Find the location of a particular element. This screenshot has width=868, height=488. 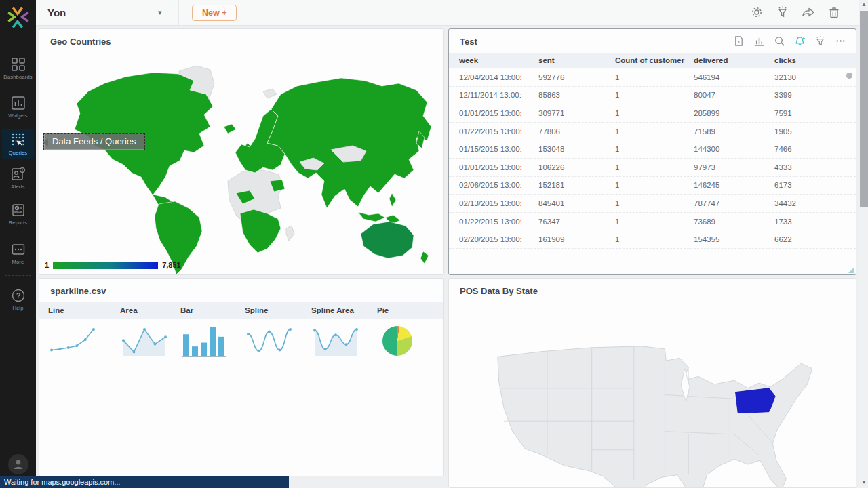

table-row: 01/15/2015 13:00:15304811443007466 is located at coordinates (652, 149).